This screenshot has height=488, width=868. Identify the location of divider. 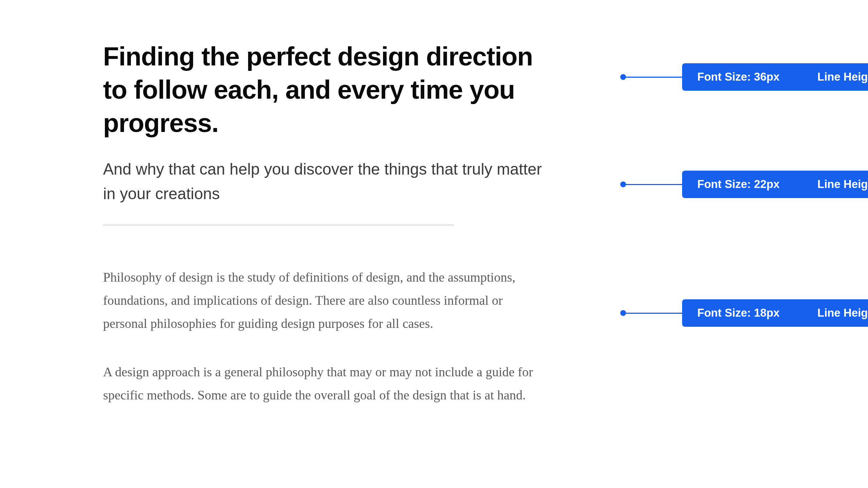
(278, 225).